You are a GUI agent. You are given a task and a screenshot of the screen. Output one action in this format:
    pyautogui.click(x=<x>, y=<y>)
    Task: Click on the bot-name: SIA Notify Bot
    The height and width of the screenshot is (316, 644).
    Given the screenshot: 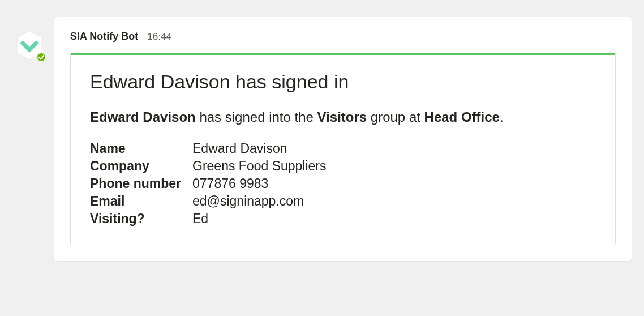 What is the action you would take?
    pyautogui.click(x=104, y=36)
    